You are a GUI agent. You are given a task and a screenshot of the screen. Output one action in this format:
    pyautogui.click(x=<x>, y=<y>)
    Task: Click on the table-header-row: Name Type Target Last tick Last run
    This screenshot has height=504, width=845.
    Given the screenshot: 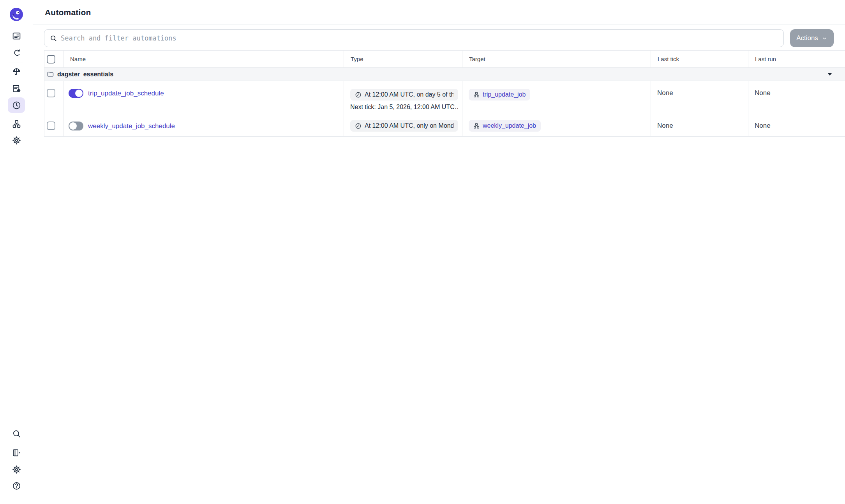 What is the action you would take?
    pyautogui.click(x=445, y=59)
    